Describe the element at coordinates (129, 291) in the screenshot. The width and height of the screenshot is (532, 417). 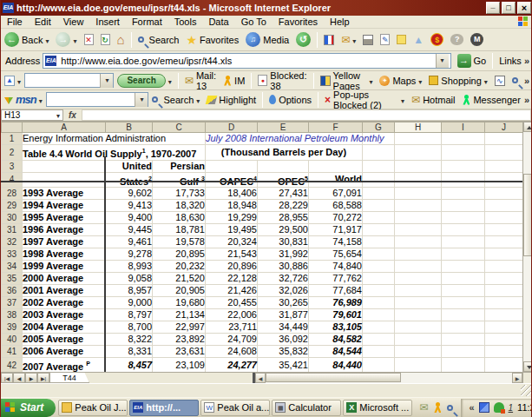
I see `cell-us: 8,957` at that location.